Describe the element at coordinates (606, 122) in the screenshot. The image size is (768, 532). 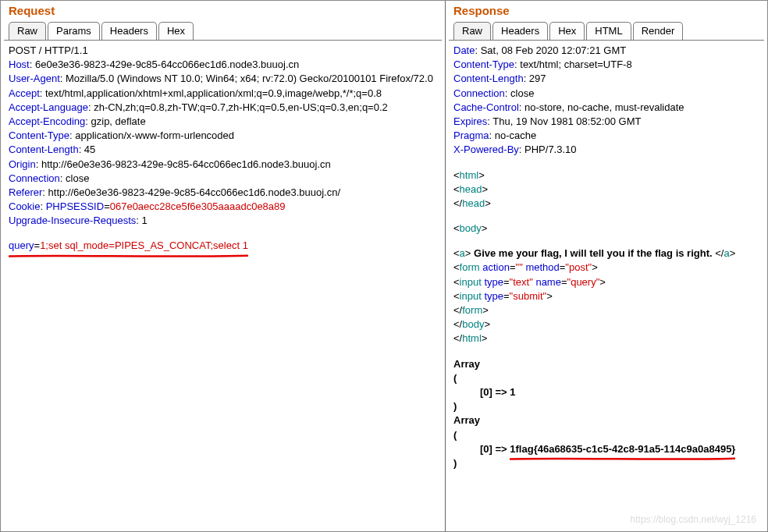
I see `resp-header: Expires: Thu, 19 Nov 1981 08:52:00 GMT` at that location.